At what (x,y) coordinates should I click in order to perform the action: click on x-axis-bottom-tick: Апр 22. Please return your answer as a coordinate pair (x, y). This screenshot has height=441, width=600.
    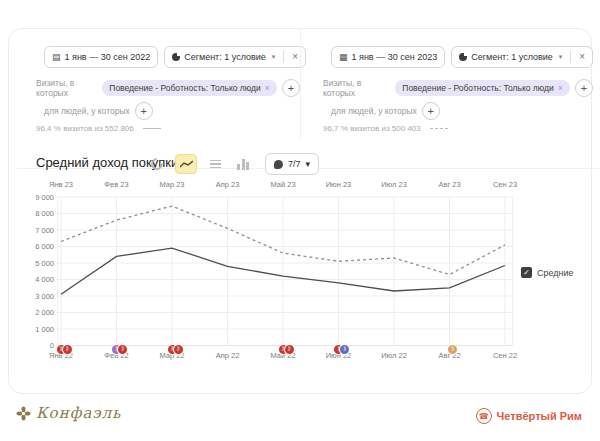
    Looking at the image, I should click on (228, 356).